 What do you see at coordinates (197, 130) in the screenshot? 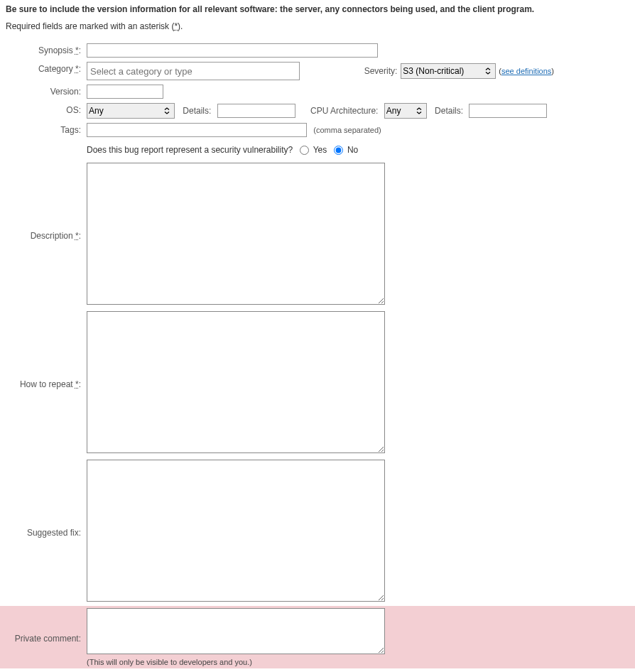
I see `tags-input` at bounding box center [197, 130].